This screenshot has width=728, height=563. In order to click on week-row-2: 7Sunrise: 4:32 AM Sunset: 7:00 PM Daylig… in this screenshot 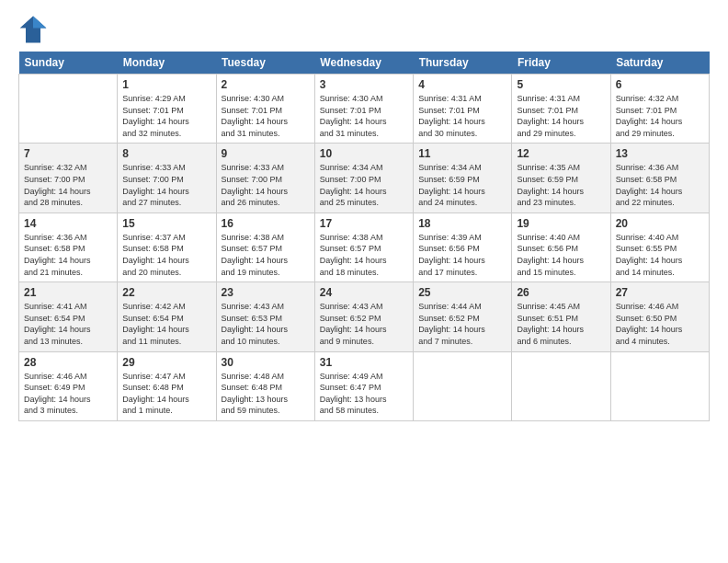, I will do `click(364, 178)`.